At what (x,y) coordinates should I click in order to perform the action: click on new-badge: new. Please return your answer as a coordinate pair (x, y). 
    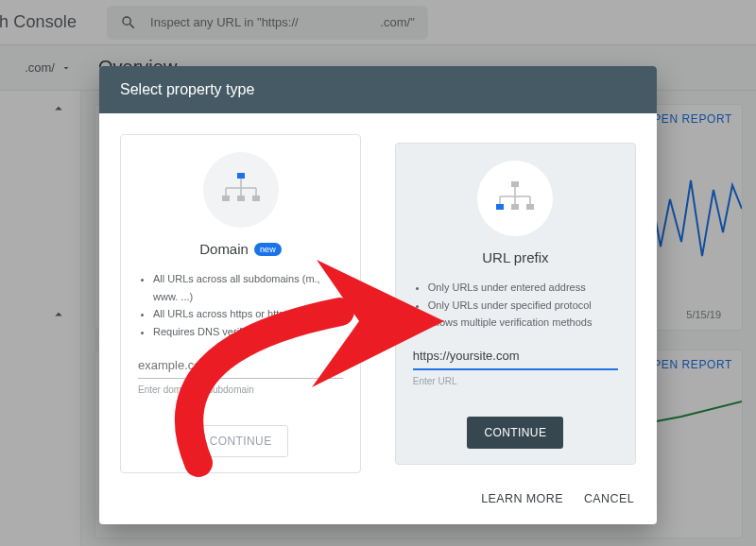
    Looking at the image, I should click on (268, 249).